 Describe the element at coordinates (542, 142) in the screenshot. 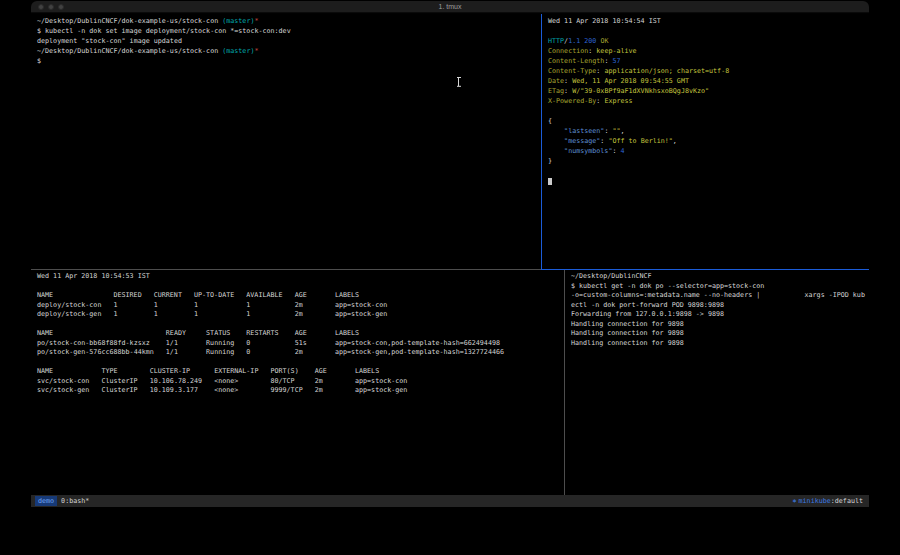

I see `pane-divider-vertical-top-active` at that location.